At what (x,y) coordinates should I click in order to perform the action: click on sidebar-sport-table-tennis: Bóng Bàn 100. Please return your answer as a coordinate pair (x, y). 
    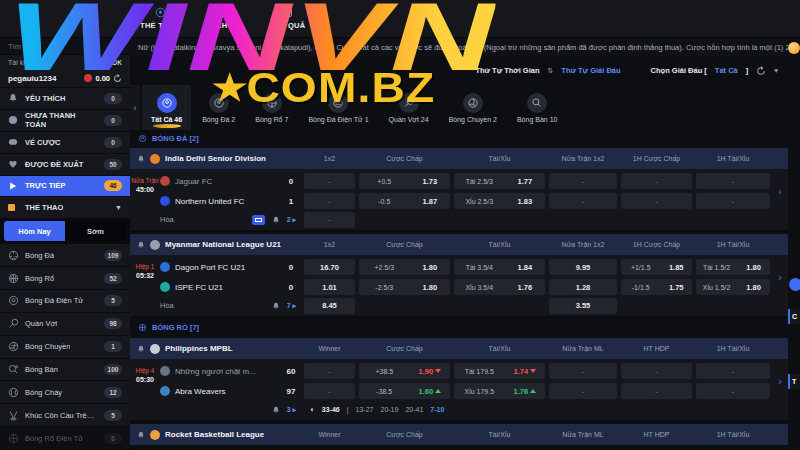
    Looking at the image, I should click on (65, 370).